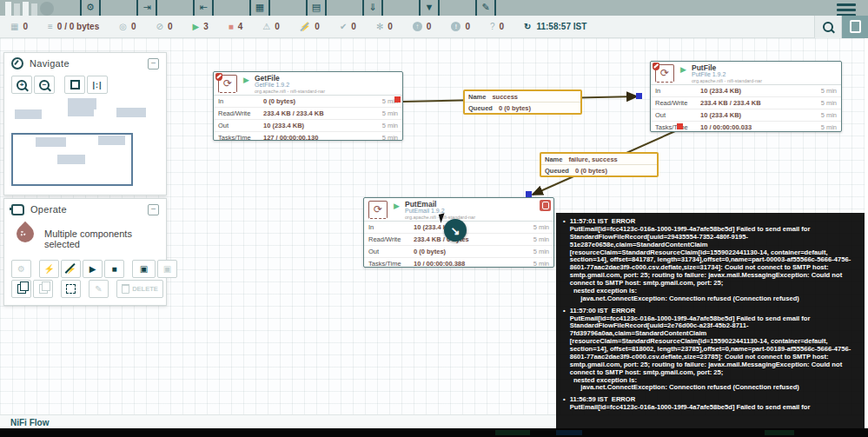 The height and width of the screenshot is (437, 868). Describe the element at coordinates (30, 422) in the screenshot. I see `breadcrumb: NiFi Flow` at that location.